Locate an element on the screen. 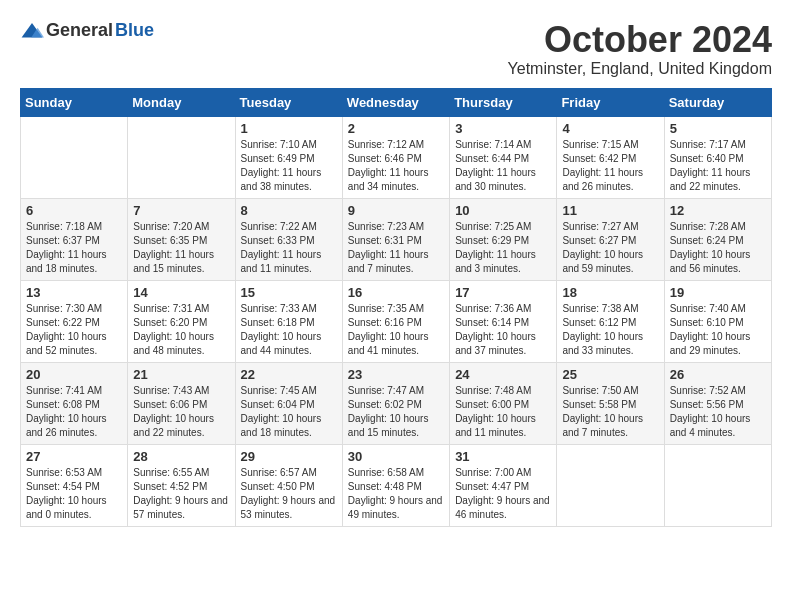  day-info: Sunrise: 7:28 AMSunset: 6:24 PMDaylight:… is located at coordinates (718, 248).